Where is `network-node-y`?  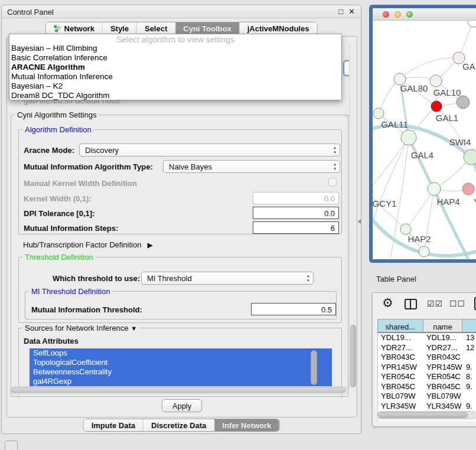 network-node-y is located at coordinates (468, 189).